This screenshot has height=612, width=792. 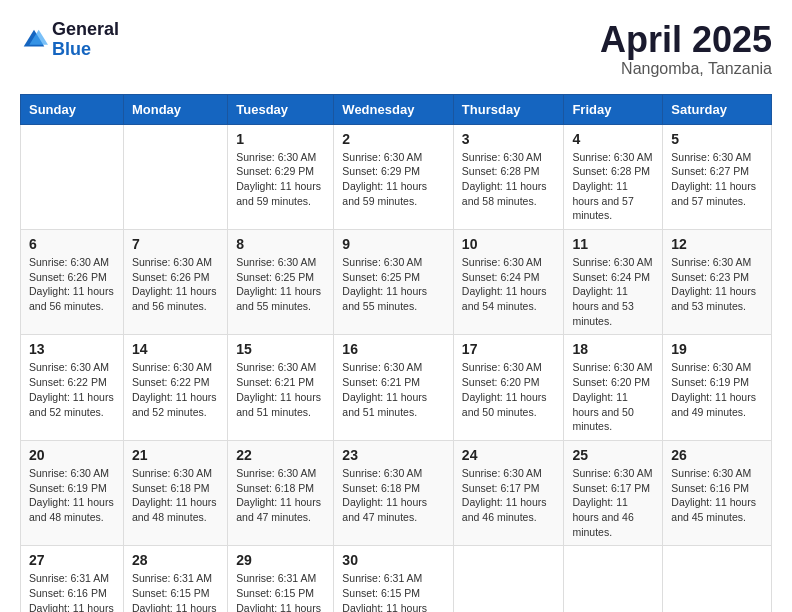 What do you see at coordinates (86, 30) in the screenshot?
I see `logo-general-text: General` at bounding box center [86, 30].